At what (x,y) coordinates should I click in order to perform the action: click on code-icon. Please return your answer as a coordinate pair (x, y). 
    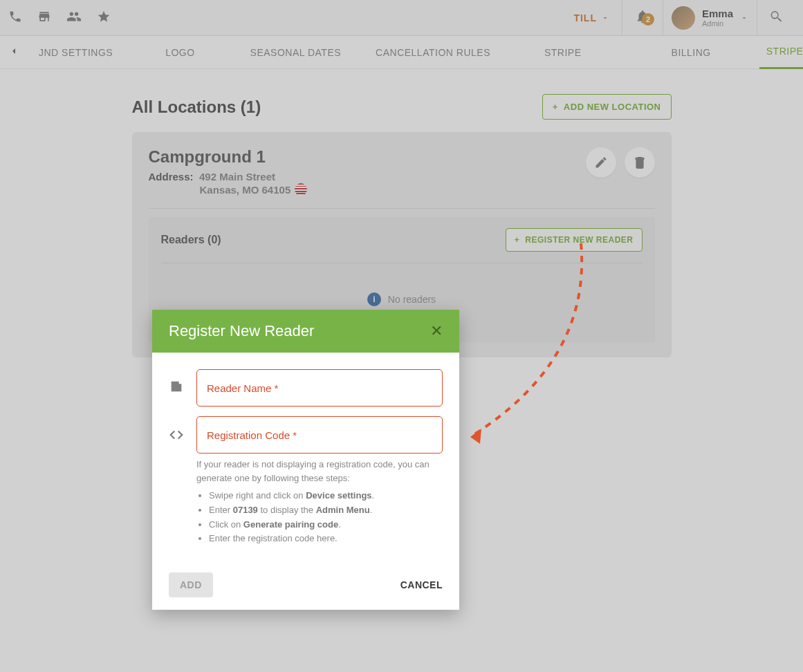
    Looking at the image, I should click on (176, 436).